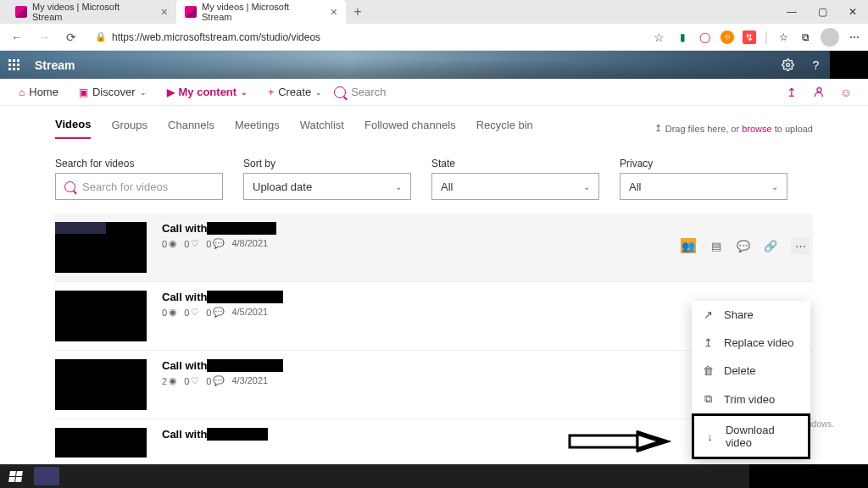 This screenshot has width=868, height=488. Describe the element at coordinates (171, 92) in the screenshot. I see `my-content-icon: ▶` at that location.